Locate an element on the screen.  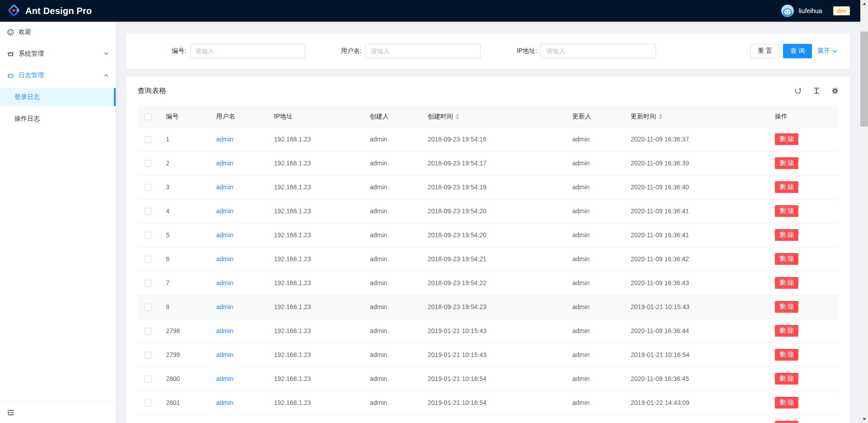
reset-button: 重 置 is located at coordinates (765, 51).